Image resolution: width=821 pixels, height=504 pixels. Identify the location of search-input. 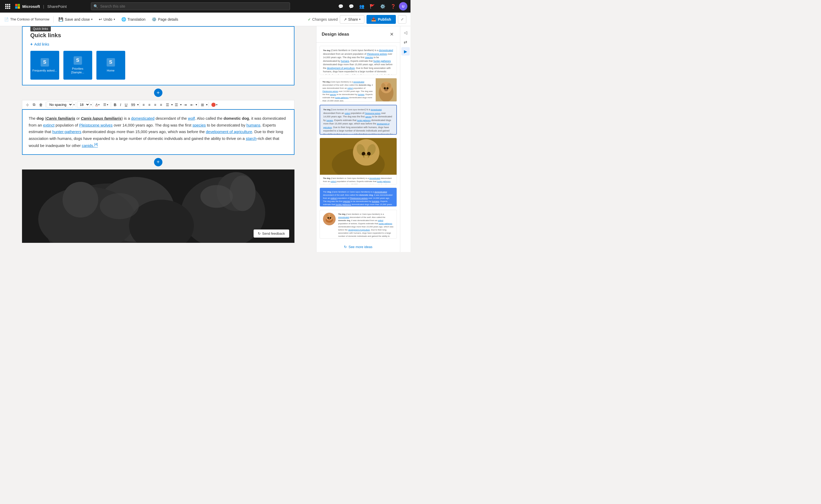
(191, 6).